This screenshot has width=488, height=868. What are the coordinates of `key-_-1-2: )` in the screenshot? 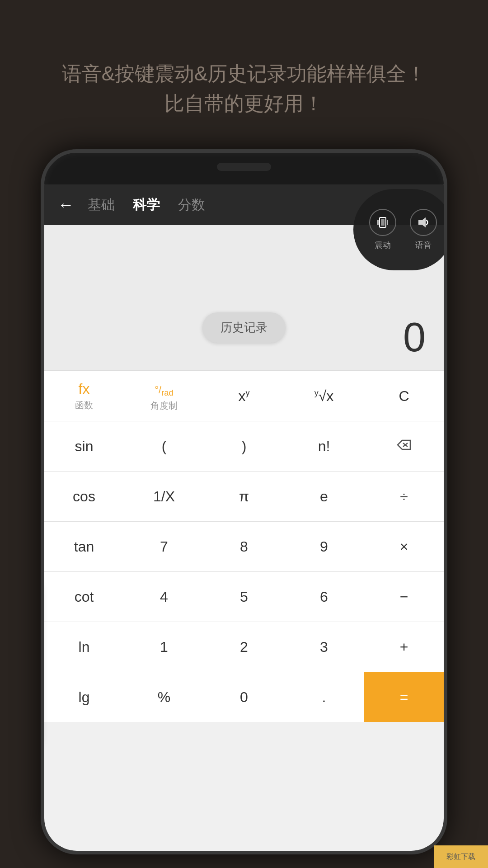 It's located at (244, 446).